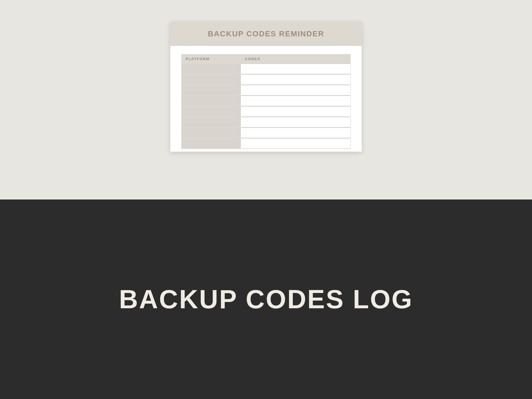 The image size is (532, 399). I want to click on document-body: PLATFORM CODES, so click(266, 99).